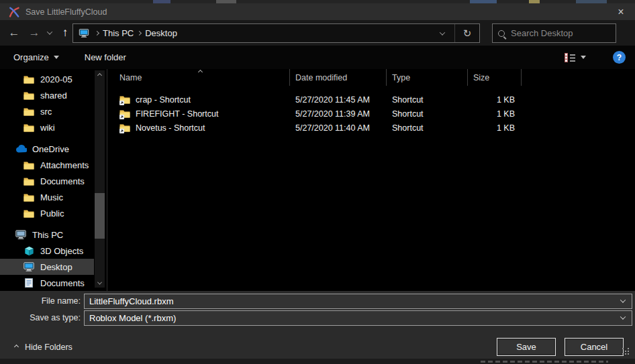  I want to click on window-title: Save LittleFluffyCloud, so click(66, 12).